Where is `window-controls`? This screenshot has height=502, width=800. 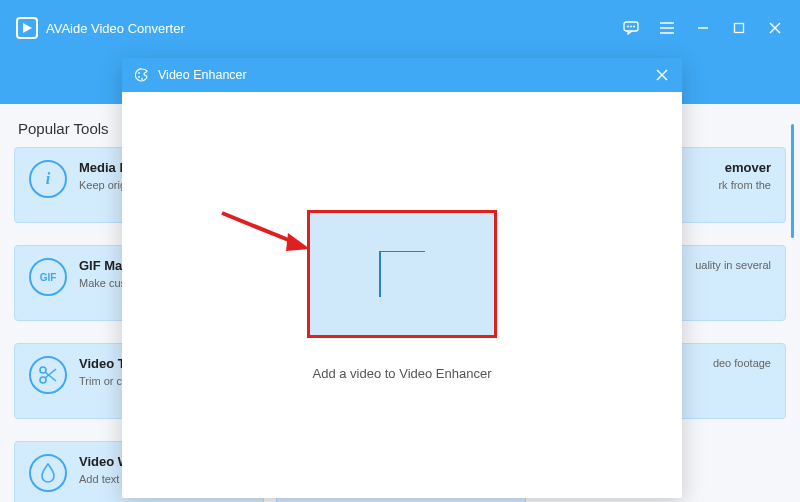
window-controls is located at coordinates (703, 28).